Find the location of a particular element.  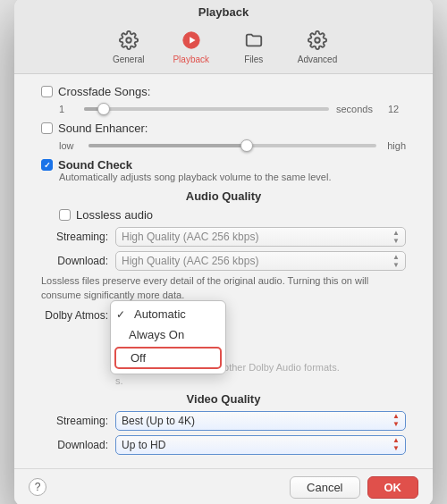

download-arrows: ▲▼ is located at coordinates (396, 261).